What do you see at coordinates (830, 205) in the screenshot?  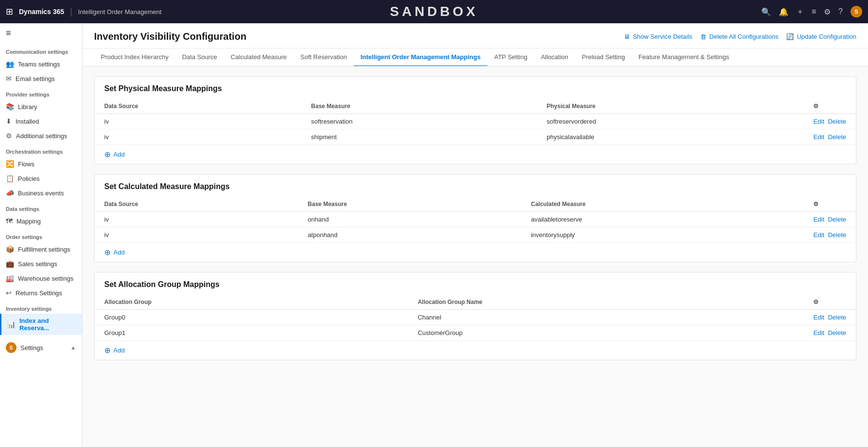 I see `col-gear-2: ⚙` at bounding box center [830, 205].